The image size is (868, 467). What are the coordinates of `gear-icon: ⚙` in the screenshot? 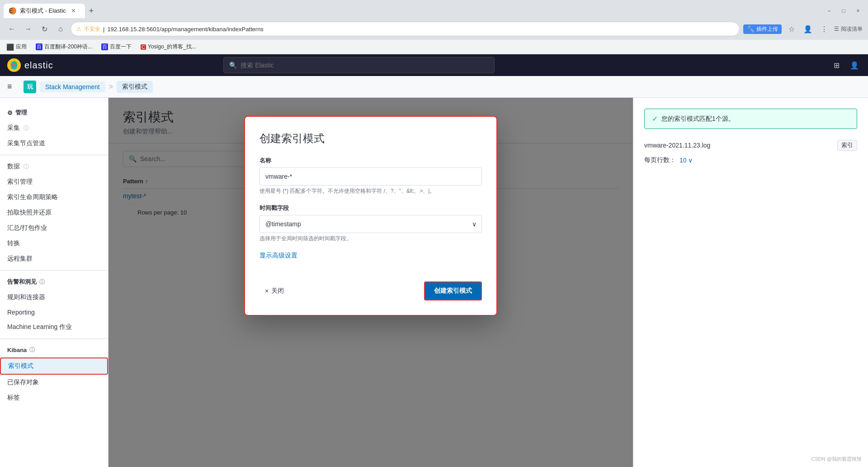 It's located at (10, 113).